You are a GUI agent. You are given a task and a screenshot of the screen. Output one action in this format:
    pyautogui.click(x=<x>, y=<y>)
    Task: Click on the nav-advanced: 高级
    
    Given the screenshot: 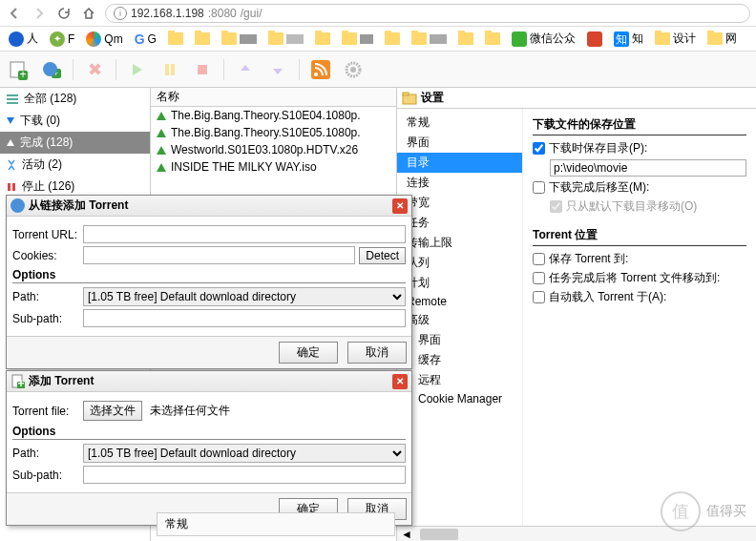 What is the action you would take?
    pyautogui.click(x=460, y=321)
    